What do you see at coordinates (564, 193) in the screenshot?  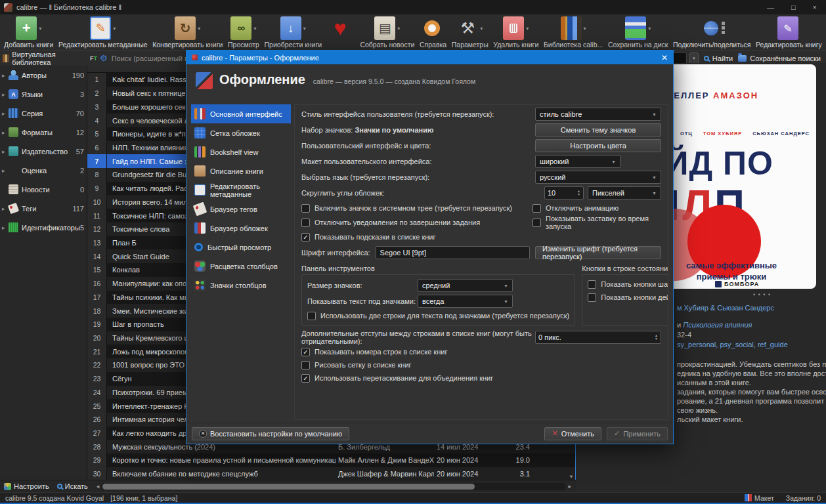 I see `corner-radius-spinner: 10▲▼` at bounding box center [564, 193].